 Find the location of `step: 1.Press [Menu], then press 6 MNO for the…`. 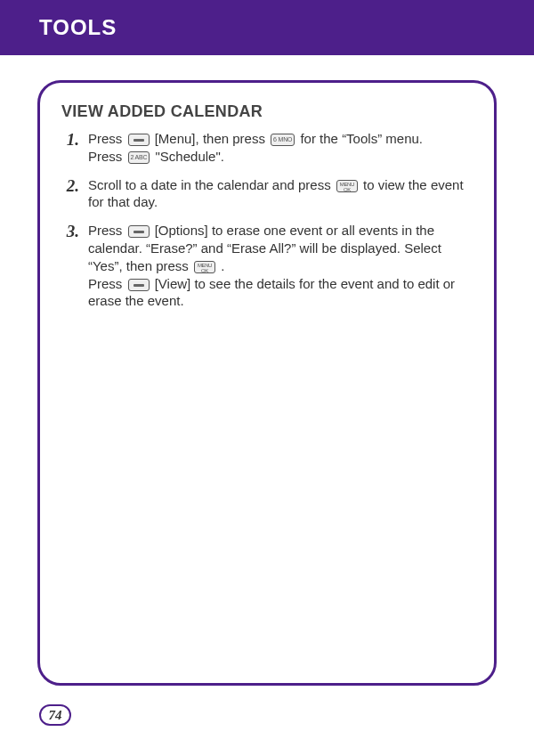

step: 1.Press [Menu], then press 6 MNO for the… is located at coordinates (268, 148).